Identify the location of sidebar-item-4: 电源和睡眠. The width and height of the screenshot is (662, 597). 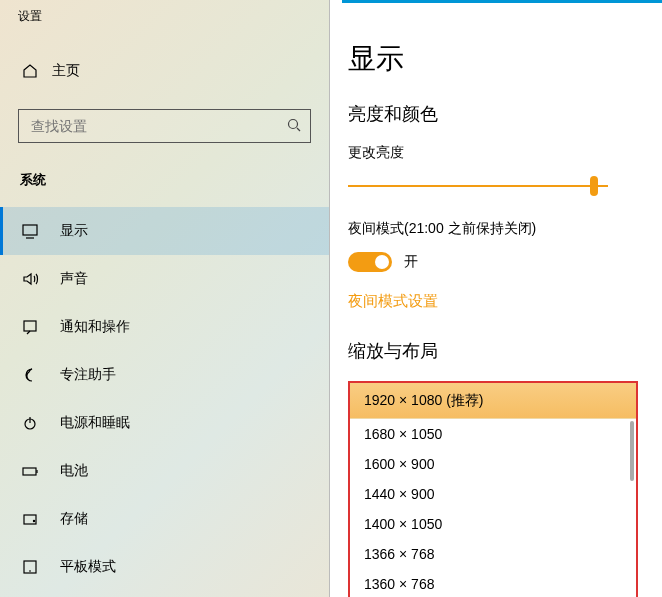
(164, 423).